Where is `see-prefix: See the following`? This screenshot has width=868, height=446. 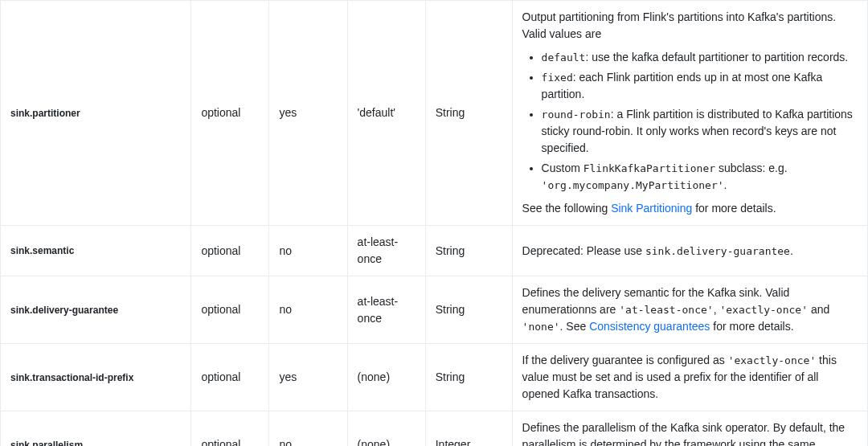
see-prefix: See the following is located at coordinates (567, 208).